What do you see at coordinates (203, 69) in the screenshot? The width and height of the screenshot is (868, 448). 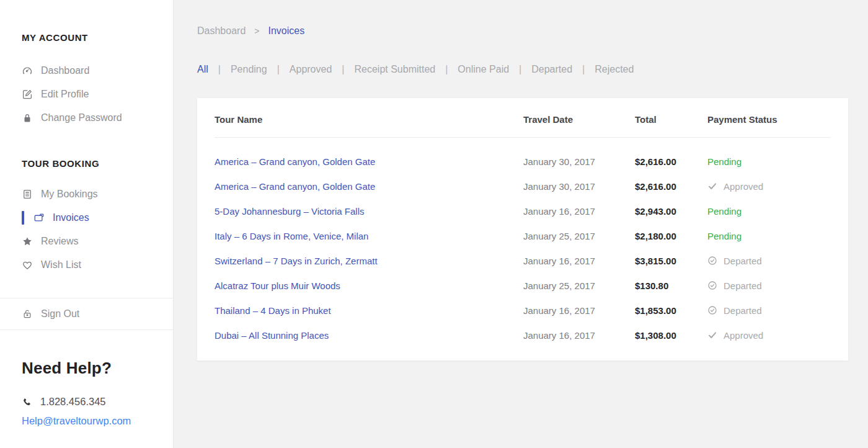 I see `tab-all: All` at bounding box center [203, 69].